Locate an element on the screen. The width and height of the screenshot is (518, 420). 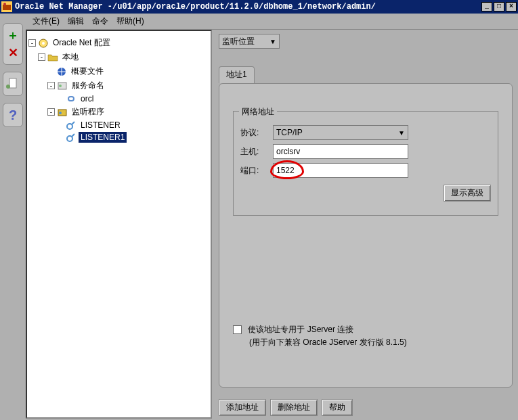
delete-button: ✕ is located at coordinates (13, 53).